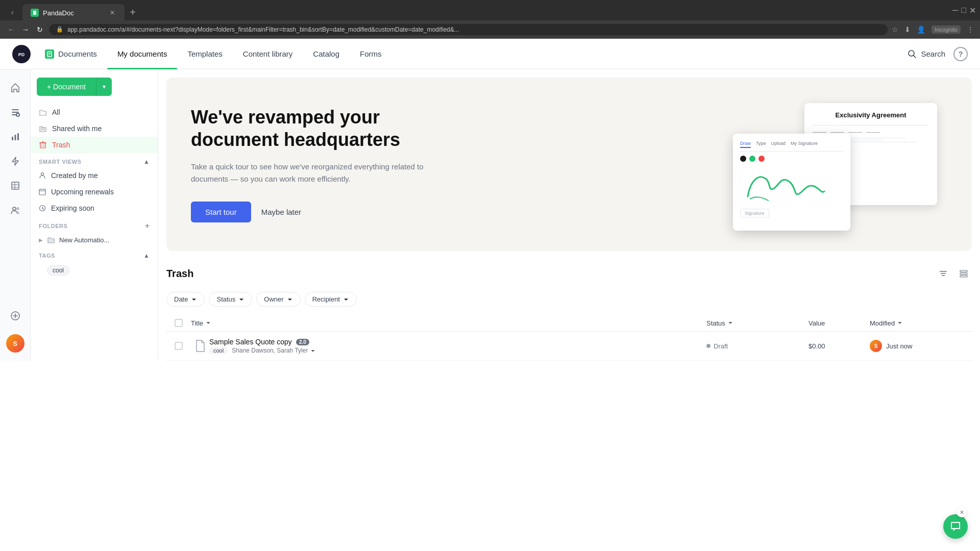  Describe the element at coordinates (371, 54) in the screenshot. I see `nav-item-forms: Forms` at that location.